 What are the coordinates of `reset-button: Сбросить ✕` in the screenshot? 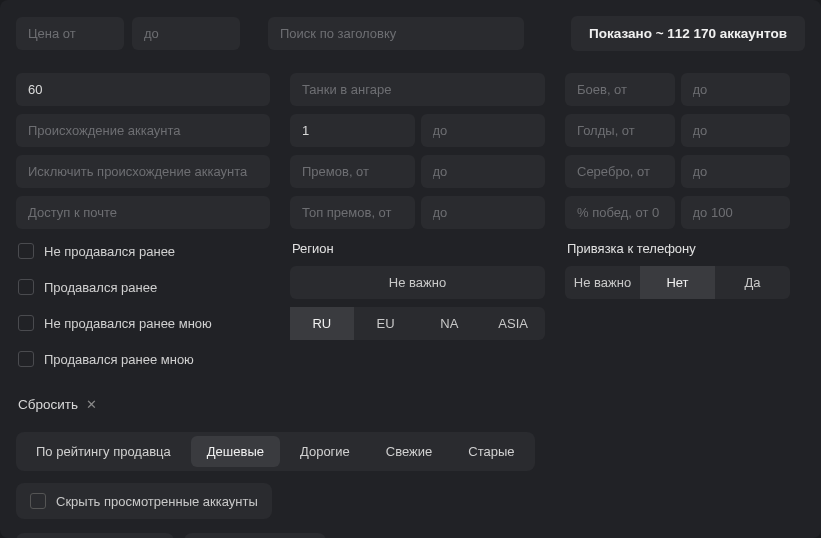 It's located at (410, 404).